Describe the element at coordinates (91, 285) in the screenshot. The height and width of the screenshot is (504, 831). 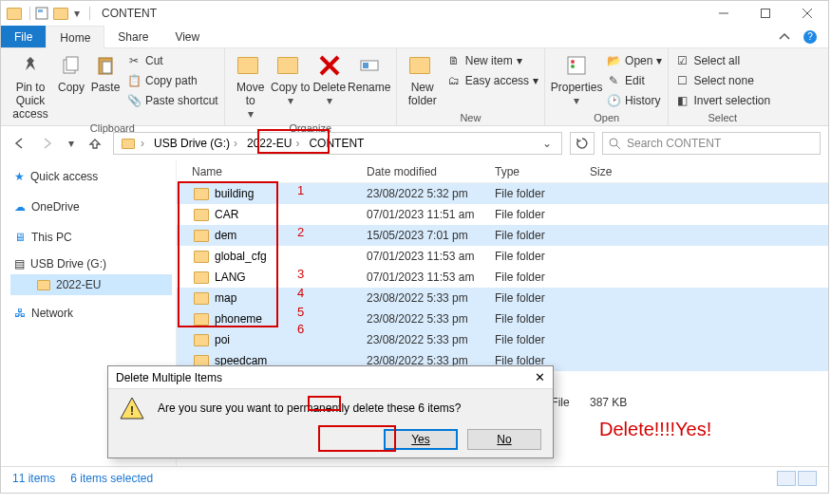
I see `nav-2022-eu: 2022-EU` at that location.